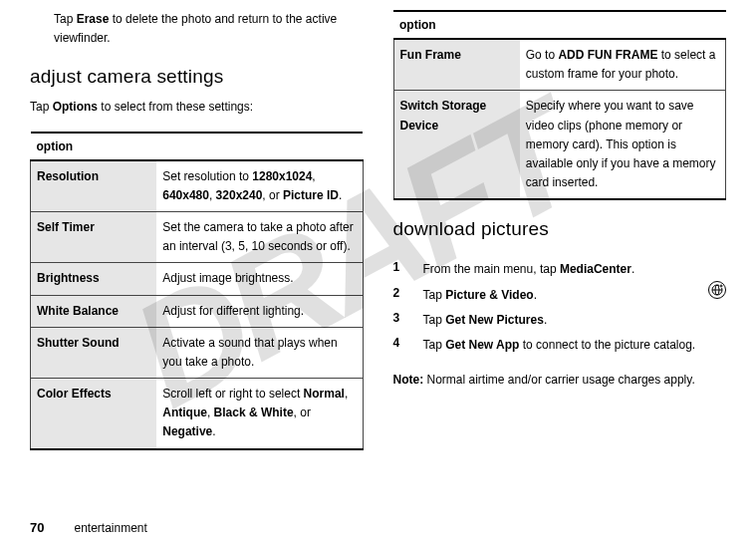  What do you see at coordinates (399, 318) in the screenshot?
I see `step-number: 3` at bounding box center [399, 318].